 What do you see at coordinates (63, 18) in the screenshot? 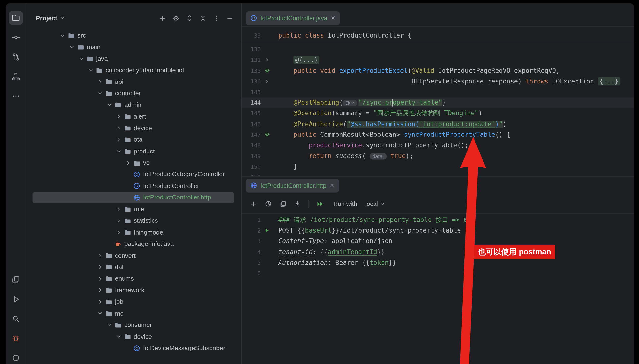
I see `chevron-down-icon` at bounding box center [63, 18].